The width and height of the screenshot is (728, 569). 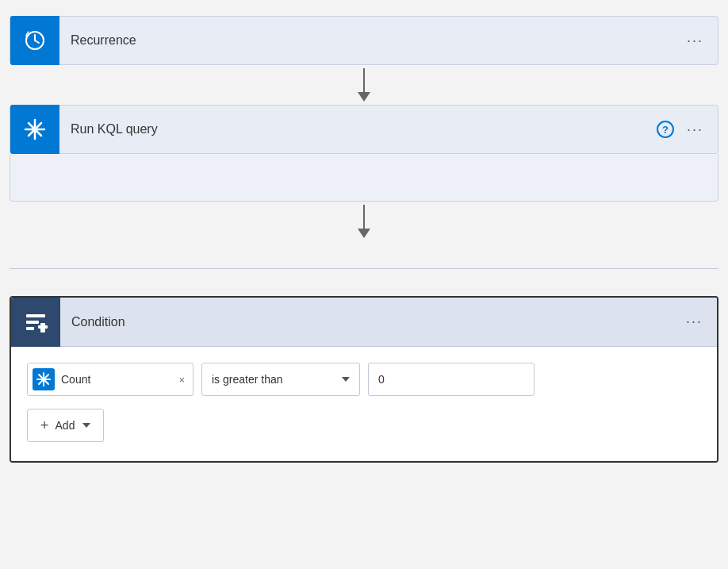 I want to click on kql-menu-button: ···, so click(x=695, y=130).